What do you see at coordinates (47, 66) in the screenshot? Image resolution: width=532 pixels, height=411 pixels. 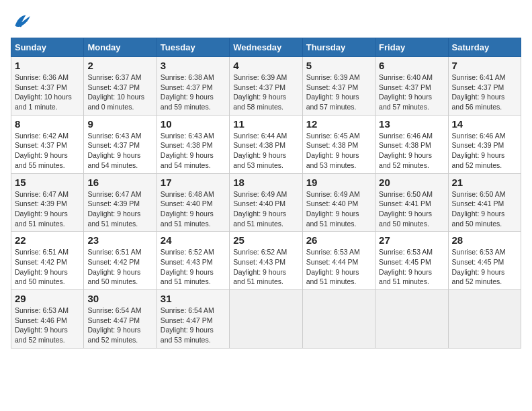 I see `day-number: 1` at bounding box center [47, 66].